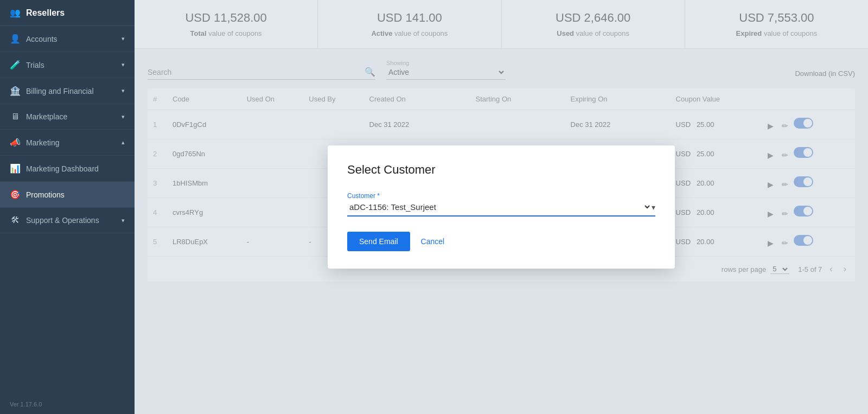 The image size is (868, 414). I want to click on dashboard-icon: 📊, so click(15, 168).